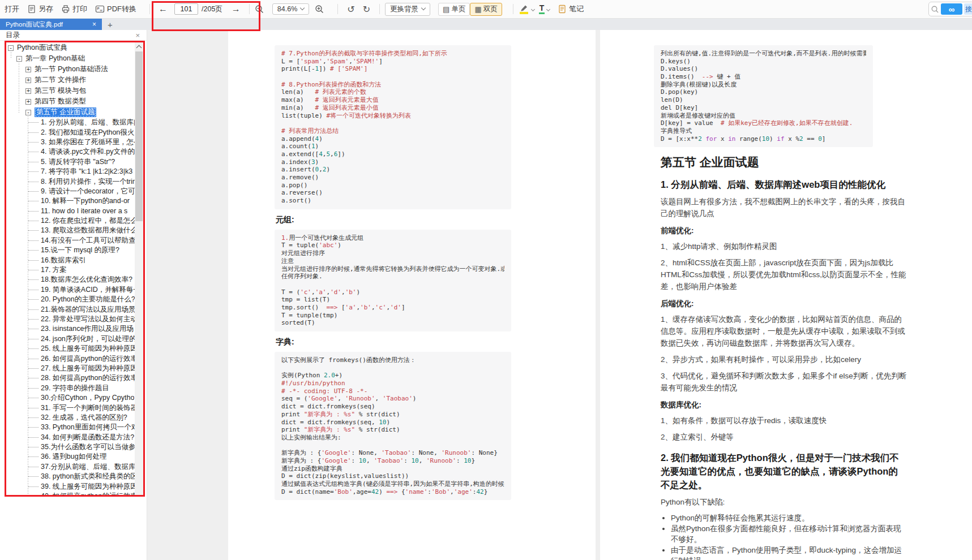  What do you see at coordinates (110, 24) in the screenshot?
I see `new-tab-button: +` at bounding box center [110, 24].